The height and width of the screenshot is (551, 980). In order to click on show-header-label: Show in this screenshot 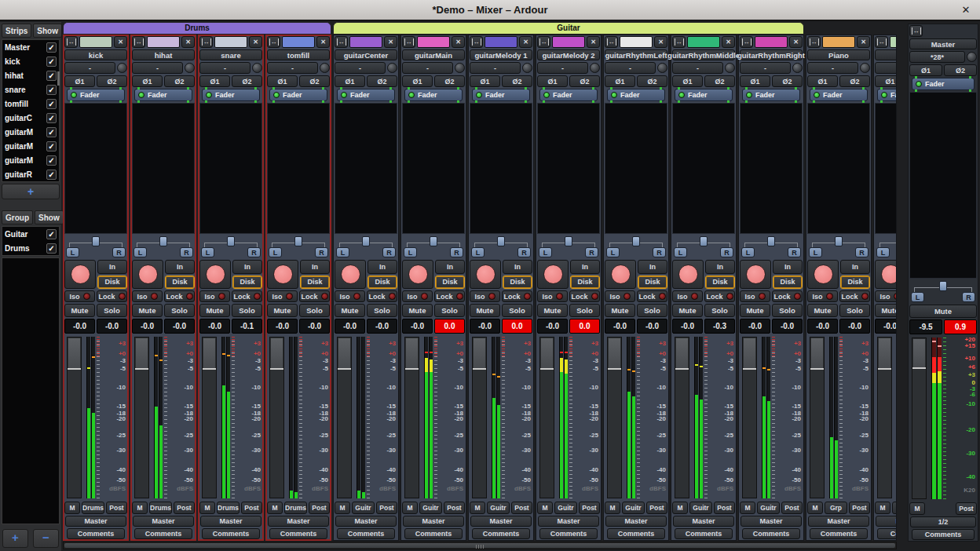, I will do `click(47, 31)`.